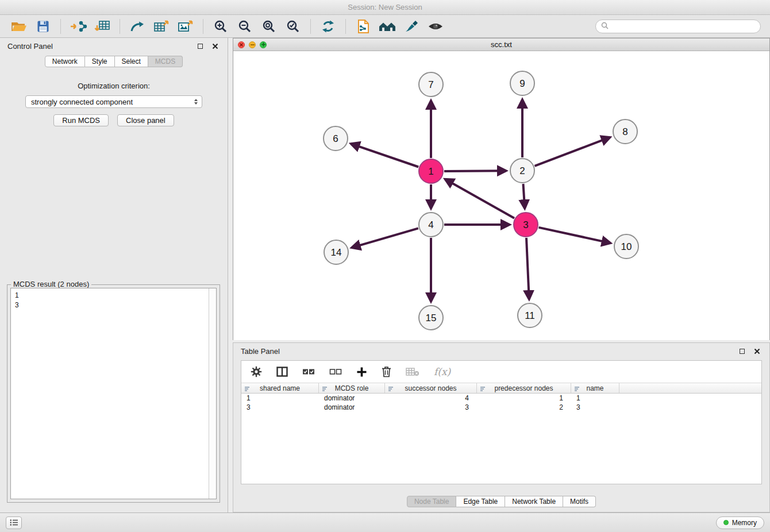 Image resolution: width=770 pixels, height=532 pixels. Describe the element at coordinates (524, 398) in the screenshot. I see `cell-predecessor-nodes: 1` at that location.